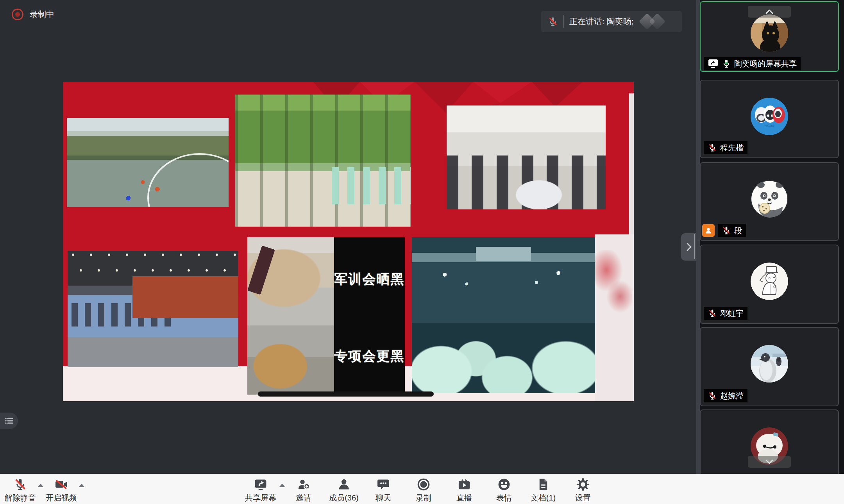 The width and height of the screenshot is (844, 504). What do you see at coordinates (20, 490) in the screenshot?
I see `unmute-button: 解除静音` at bounding box center [20, 490].